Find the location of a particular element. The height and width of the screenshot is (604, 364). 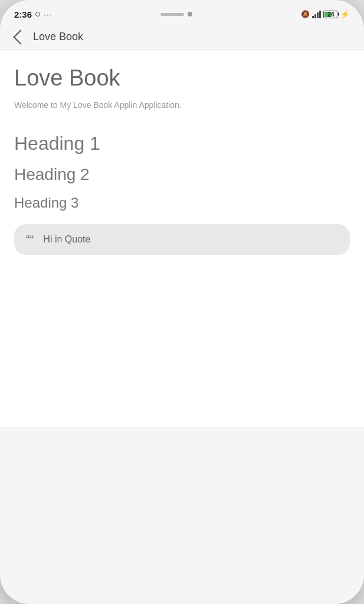

status-right: 🔕 24 ⚡ is located at coordinates (326, 14).